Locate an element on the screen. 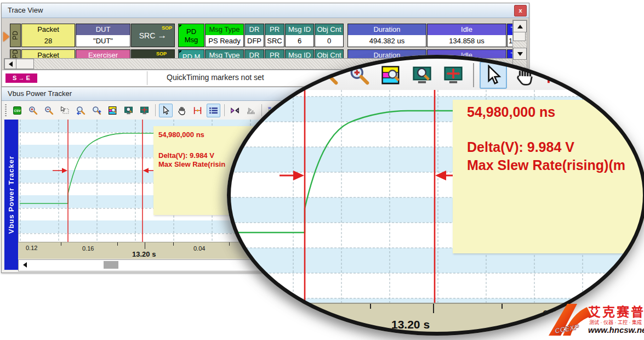 Image resolution: width=644 pixels, height=340 pixels. trace-view-title: Trace View is located at coordinates (25, 10).